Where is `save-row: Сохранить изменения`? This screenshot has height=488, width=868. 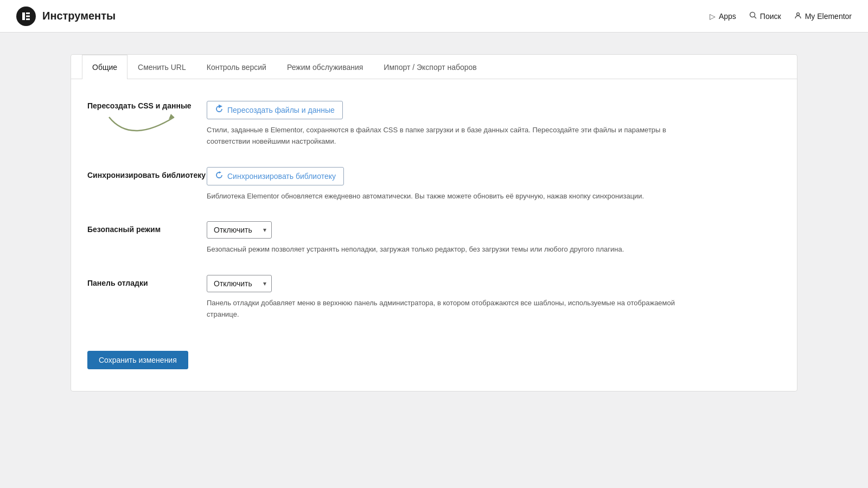
save-row: Сохранить изменения is located at coordinates (434, 355).